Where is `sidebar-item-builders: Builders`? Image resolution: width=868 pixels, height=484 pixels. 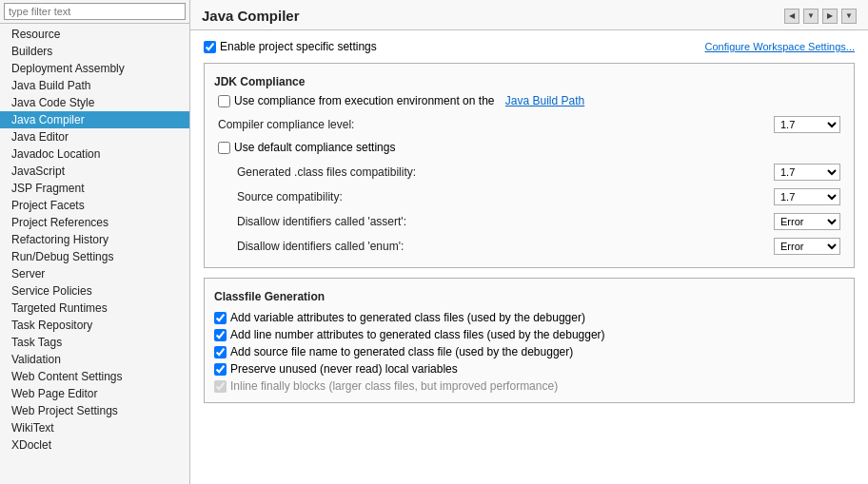 sidebar-item-builders: Builders is located at coordinates (95, 51).